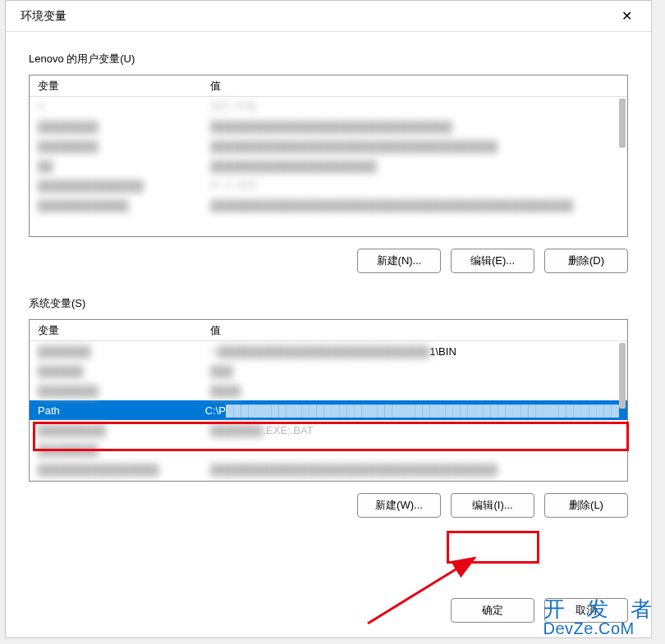  Describe the element at coordinates (493, 505) in the screenshot. I see `sys-edit-button: 编辑(I)...` at that location.